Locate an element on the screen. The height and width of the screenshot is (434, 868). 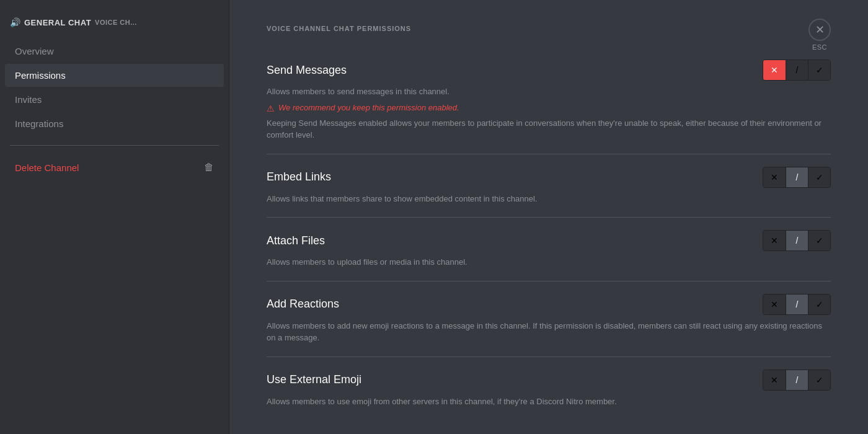
channel-header: 🔊 GENERAL CHAT VOICE CH... is located at coordinates (114, 25).